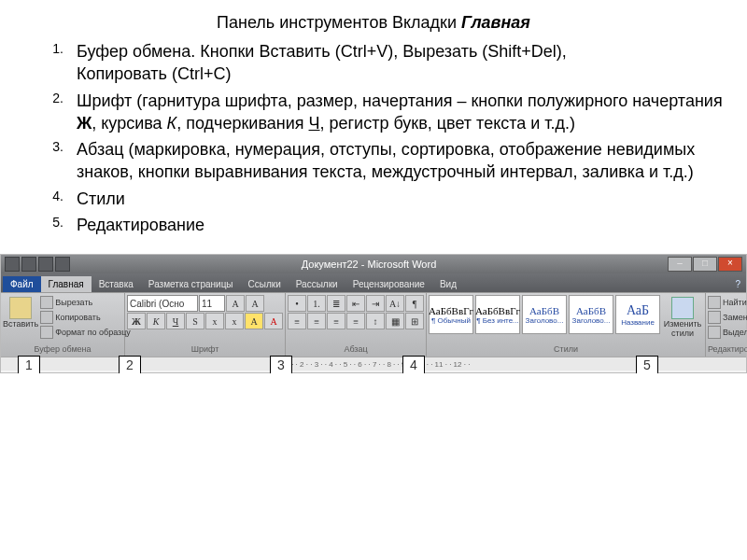 This screenshot has height=560, width=747. I want to click on font-color-button: A, so click(274, 321).